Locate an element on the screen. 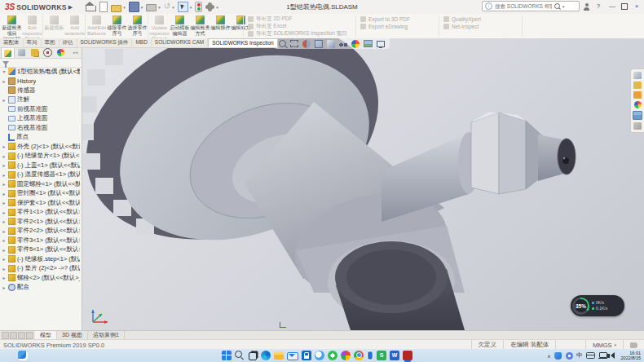 Image resolution: width=644 pixels, height=362 pixels. options-gear-icon is located at coordinates (210, 7).